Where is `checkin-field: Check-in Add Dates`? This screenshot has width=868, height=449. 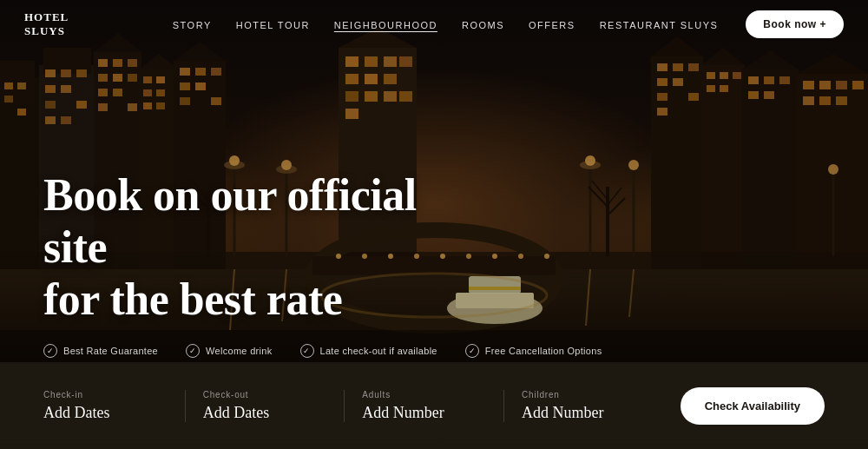 checkin-field: Check-in Add Dates is located at coordinates (115, 406).